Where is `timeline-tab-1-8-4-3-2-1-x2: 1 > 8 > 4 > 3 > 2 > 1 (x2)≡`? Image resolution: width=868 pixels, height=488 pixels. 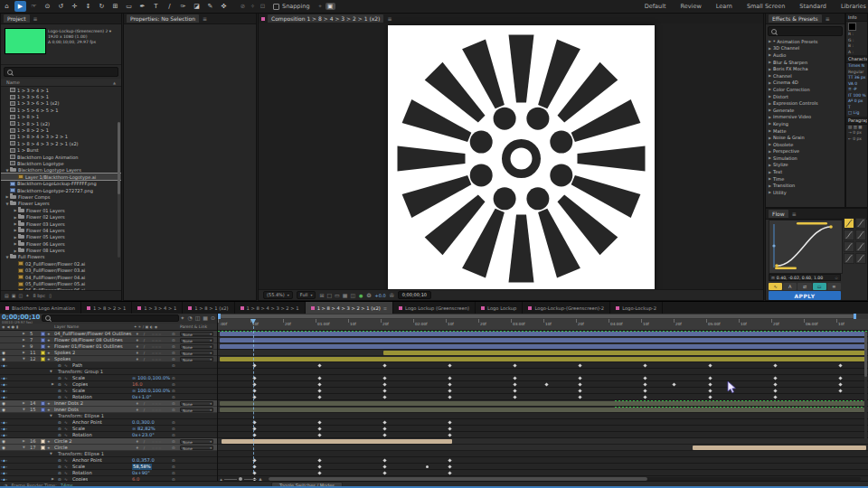 timeline-tab-1-8-4-3-2-1-x2: 1 > 8 > 4 > 3 > 2 > 1 (x2)≡ is located at coordinates (349, 307).